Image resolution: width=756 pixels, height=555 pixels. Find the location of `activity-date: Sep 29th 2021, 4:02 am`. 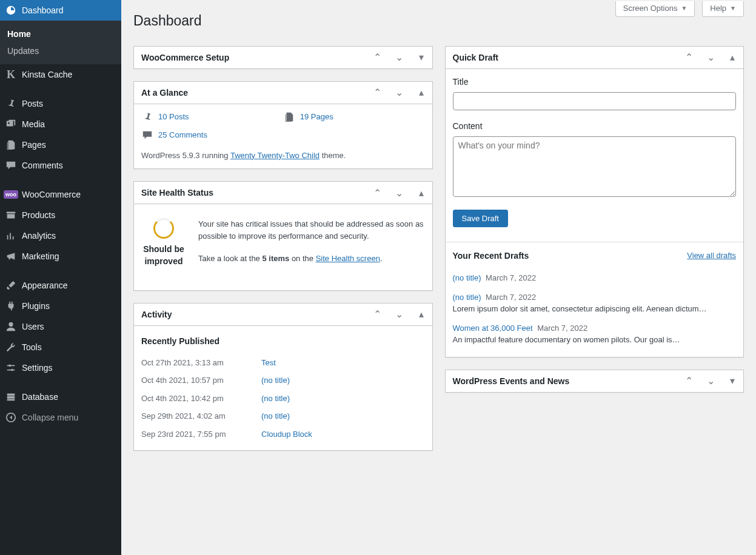

activity-date: Sep 29th 2021, 4:02 am is located at coordinates (196, 416).